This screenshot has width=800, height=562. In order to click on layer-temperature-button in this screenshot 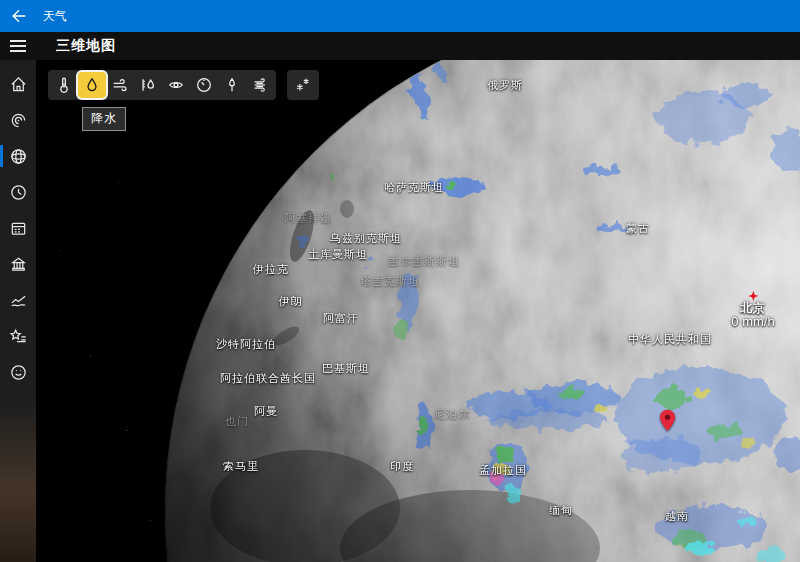, I will do `click(64, 85)`.